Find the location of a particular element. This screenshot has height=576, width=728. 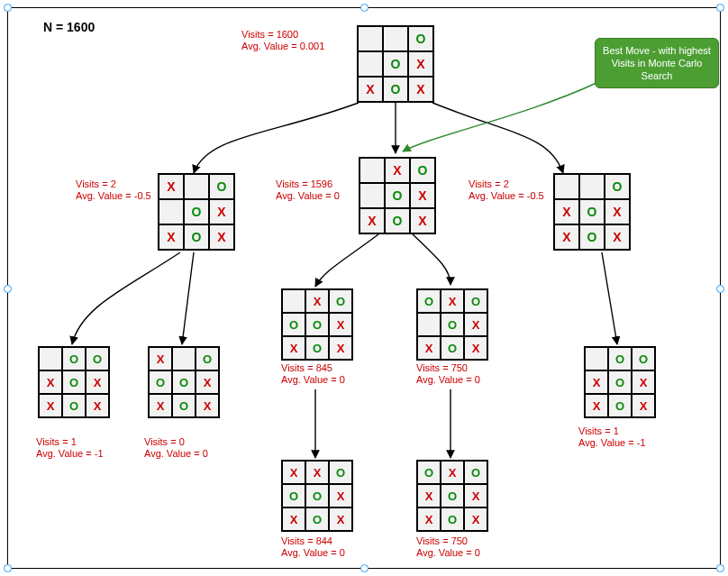

board-l2a: OOXOXXOX is located at coordinates (74, 382).